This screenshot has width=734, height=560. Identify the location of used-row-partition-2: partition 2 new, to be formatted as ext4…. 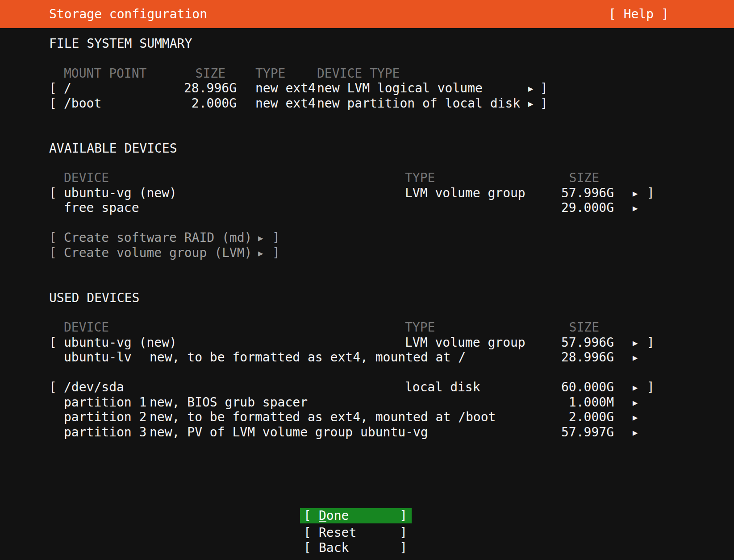
(367, 417).